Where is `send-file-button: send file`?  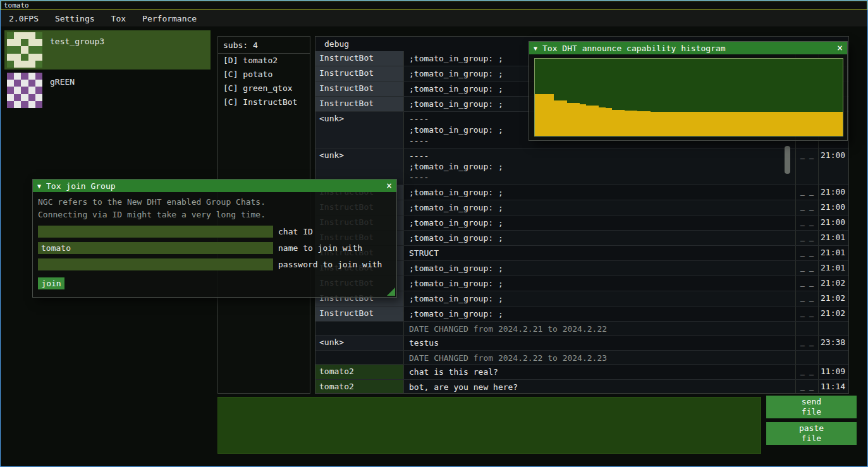
send-file-button: send file is located at coordinates (812, 407).